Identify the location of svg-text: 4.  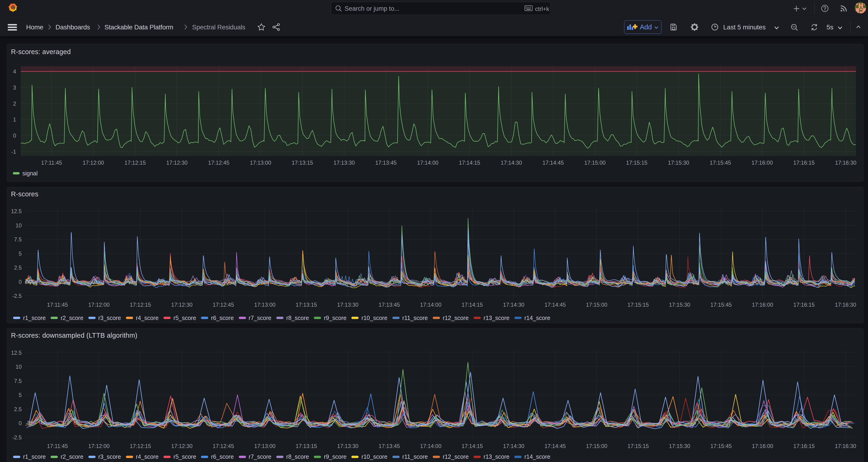
(15, 71).